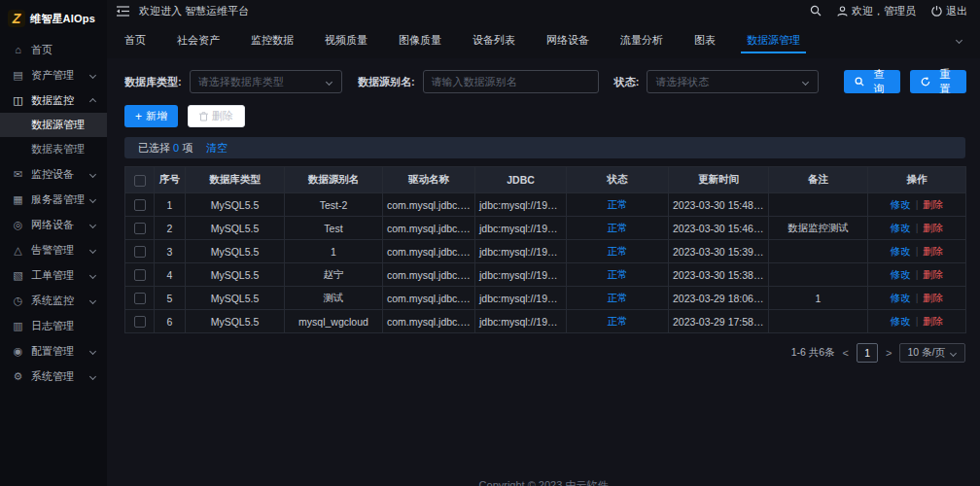 The width and height of the screenshot is (980, 486). I want to click on clear-selection-link: 清空, so click(217, 148).